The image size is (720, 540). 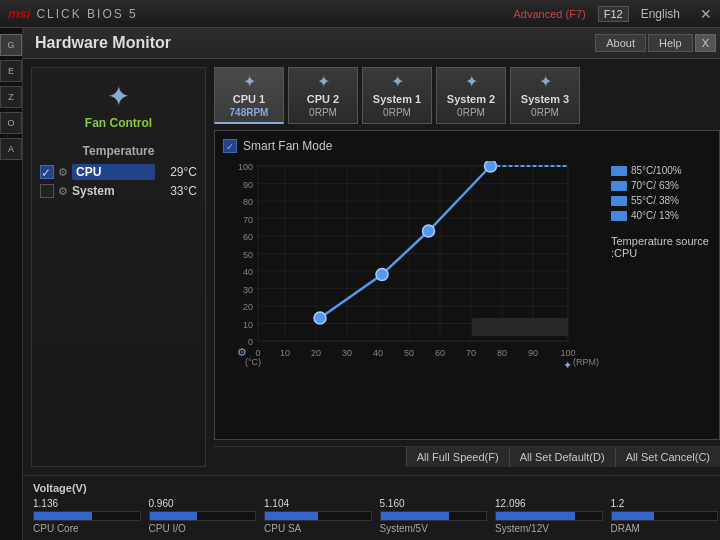 What do you see at coordinates (655, 186) in the screenshot?
I see `legend-text-2: 70°C/ 63%` at bounding box center [655, 186].